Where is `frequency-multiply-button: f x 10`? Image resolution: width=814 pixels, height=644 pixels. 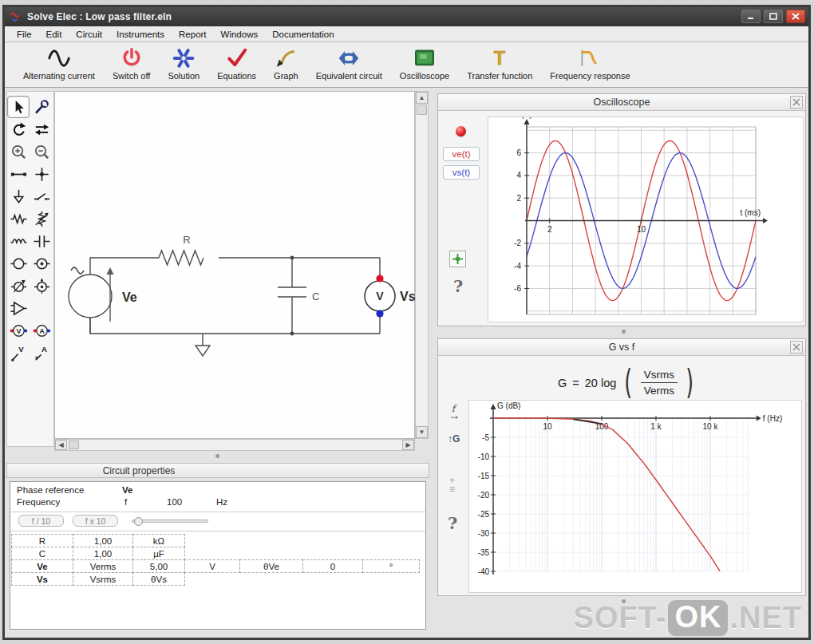 frequency-multiply-button: f x 10 is located at coordinates (96, 520).